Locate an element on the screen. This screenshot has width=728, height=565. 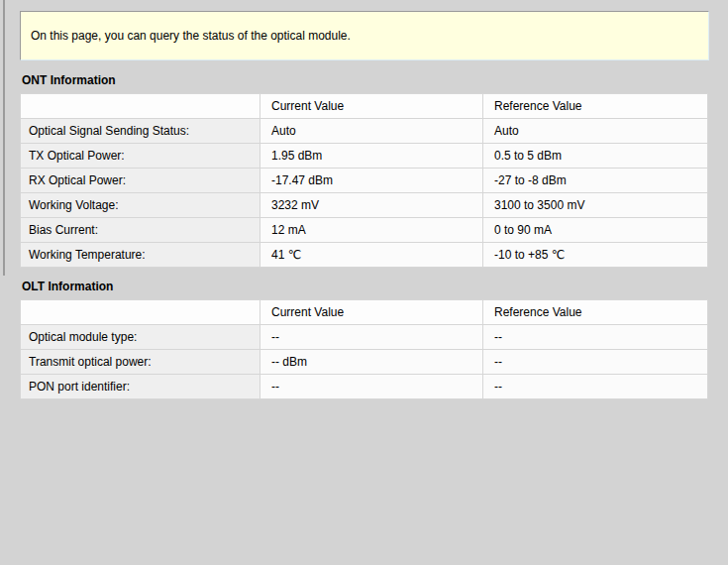
row-label: Working Temperature: is located at coordinates (141, 256).